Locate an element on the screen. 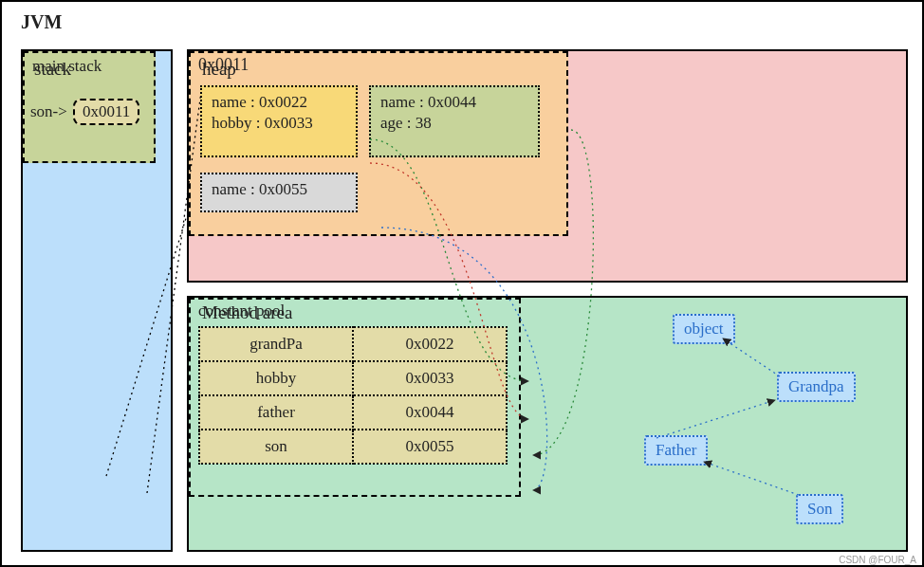  grandpa-fields: name : 0x0055 is located at coordinates (279, 192).